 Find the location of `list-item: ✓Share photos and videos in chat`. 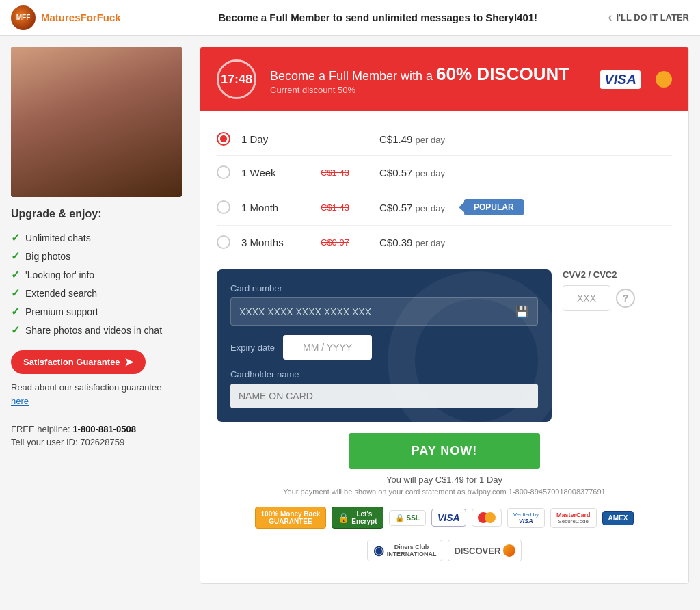

list-item: ✓Share photos and videos in chat is located at coordinates (100, 330).